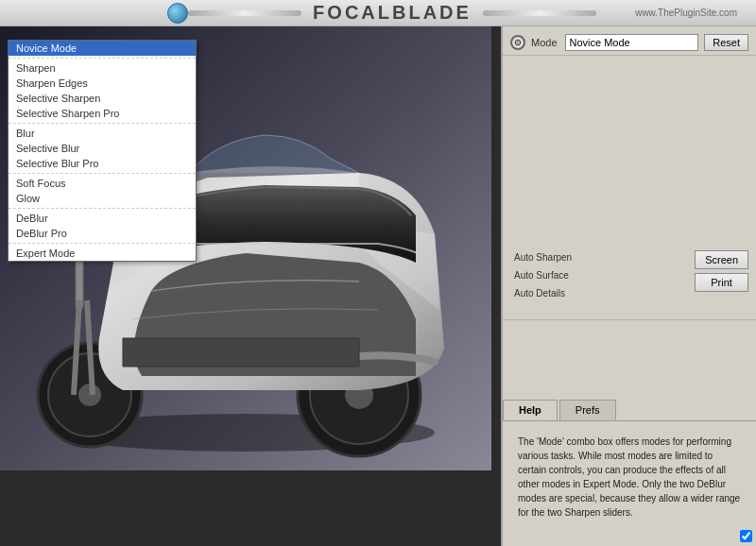 This screenshot has width=756, height=546. I want to click on control-labels: Auto Sharpen Auto Surface Auto Details, so click(542, 276).